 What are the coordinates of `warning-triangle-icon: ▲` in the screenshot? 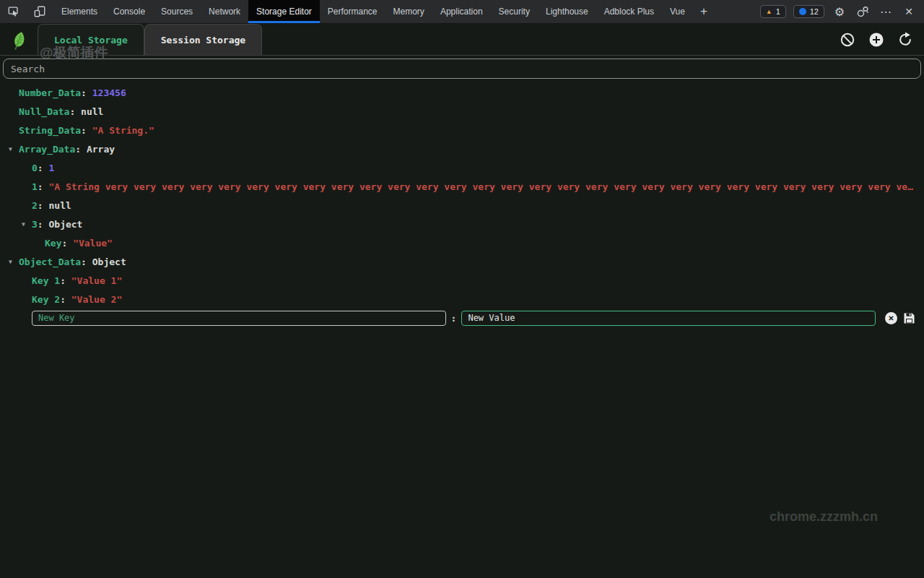 It's located at (770, 12).